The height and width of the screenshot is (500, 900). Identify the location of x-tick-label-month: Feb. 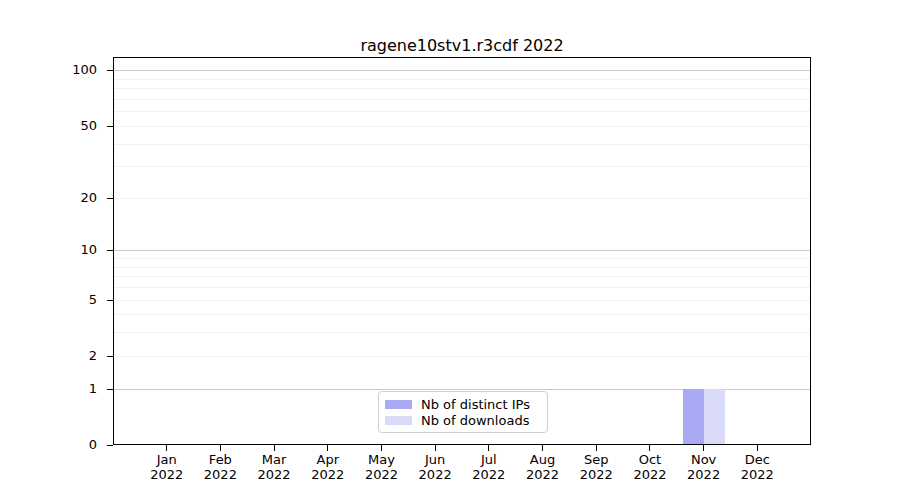
(220, 460).